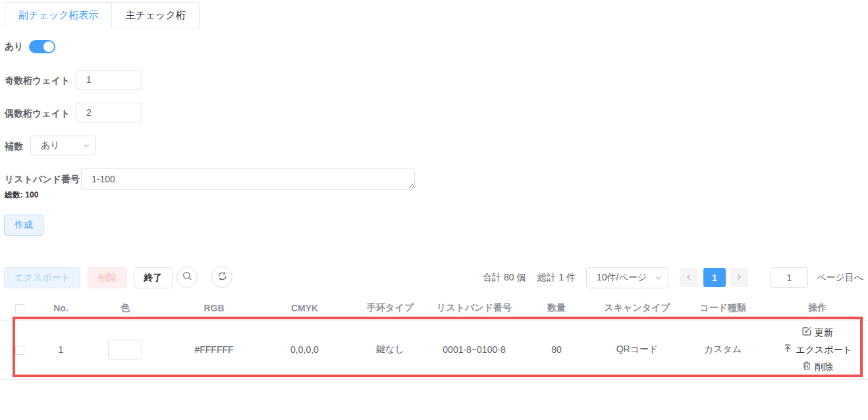 This screenshot has height=420, width=868. What do you see at coordinates (20, 309) in the screenshot?
I see `select-all-checkbox` at bounding box center [20, 309].